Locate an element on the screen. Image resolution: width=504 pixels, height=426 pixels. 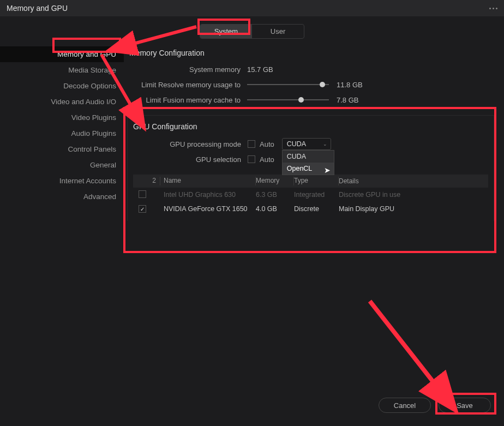
tab-user: User is located at coordinates (278, 32).